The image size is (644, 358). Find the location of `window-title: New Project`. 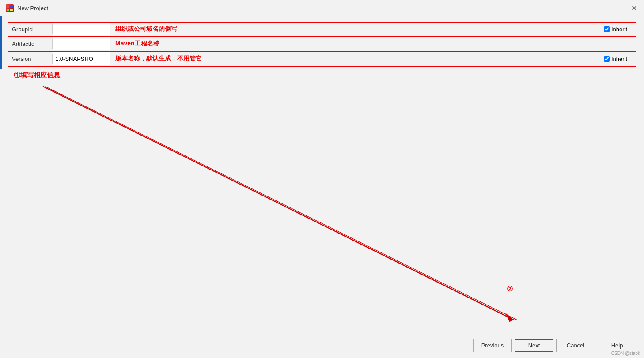

window-title: New Project is located at coordinates (33, 8).